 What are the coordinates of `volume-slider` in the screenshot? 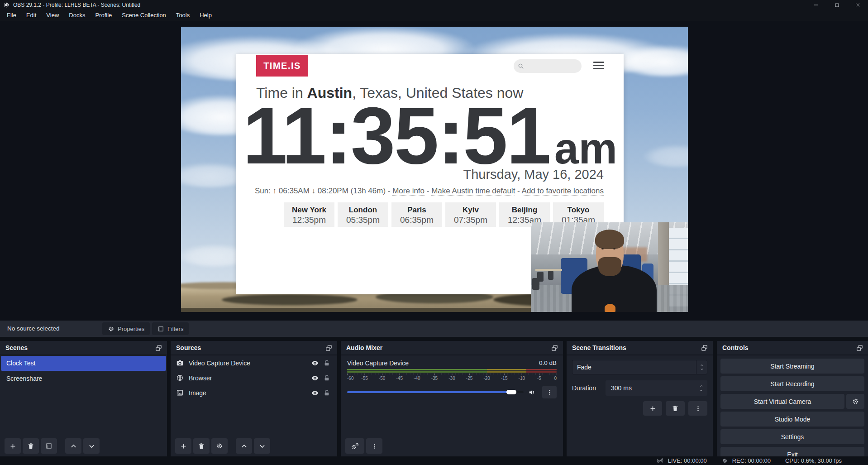 It's located at (435, 392).